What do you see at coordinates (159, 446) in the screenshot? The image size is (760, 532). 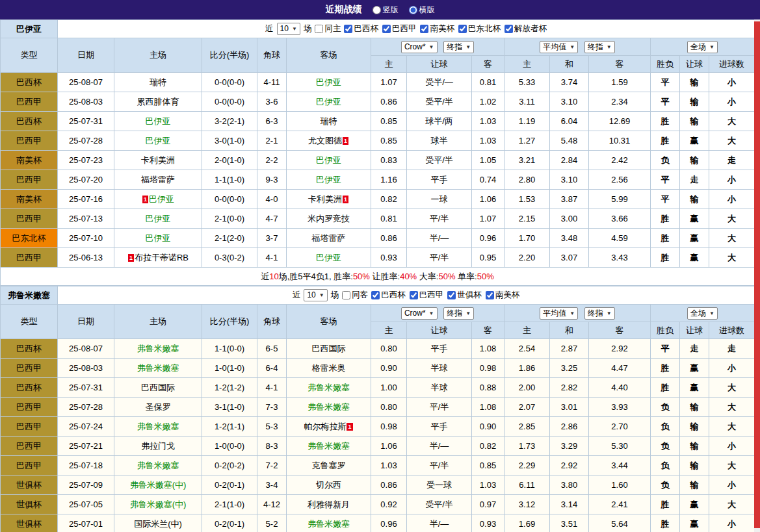 I see `home-team: 弗拉门戈` at bounding box center [159, 446].